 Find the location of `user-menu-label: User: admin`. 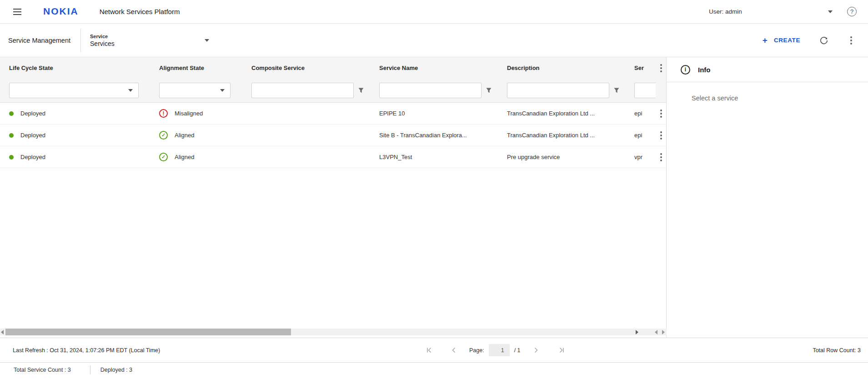

user-menu-label: User: admin is located at coordinates (726, 12).